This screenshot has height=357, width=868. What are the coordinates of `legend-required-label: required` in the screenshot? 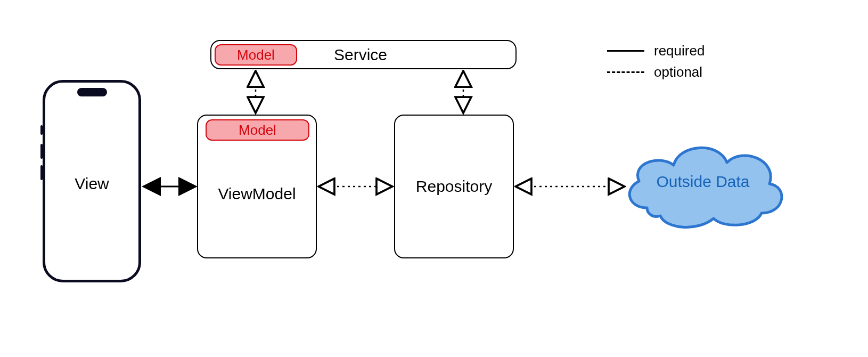 It's located at (679, 51).